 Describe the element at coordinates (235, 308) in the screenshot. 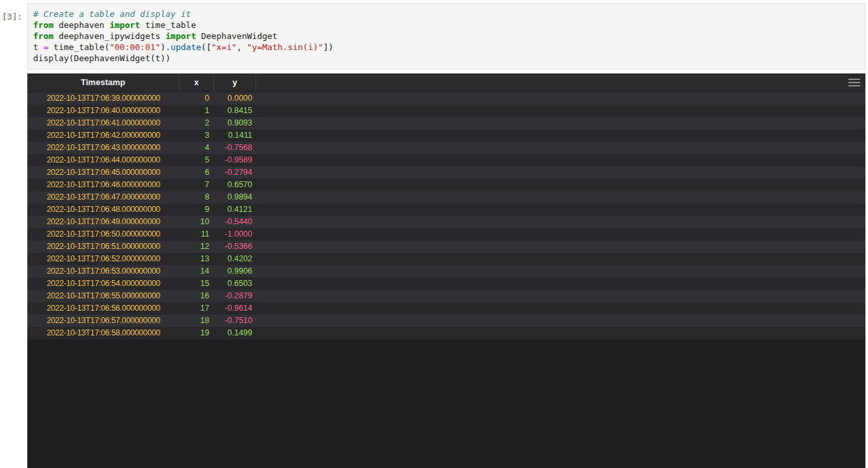

I see `cell-y: -0.9614` at that location.